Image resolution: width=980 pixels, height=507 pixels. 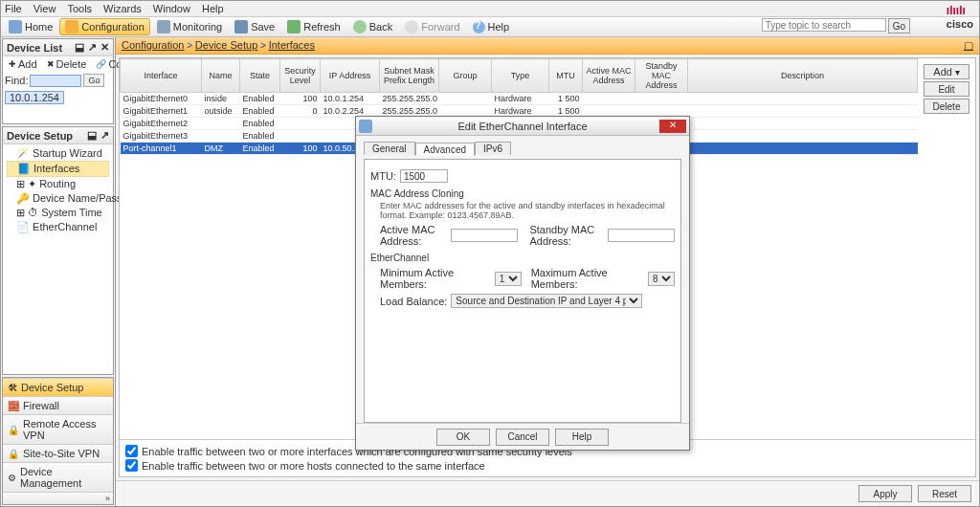 I want to click on chevron-icon: », so click(x=107, y=498).